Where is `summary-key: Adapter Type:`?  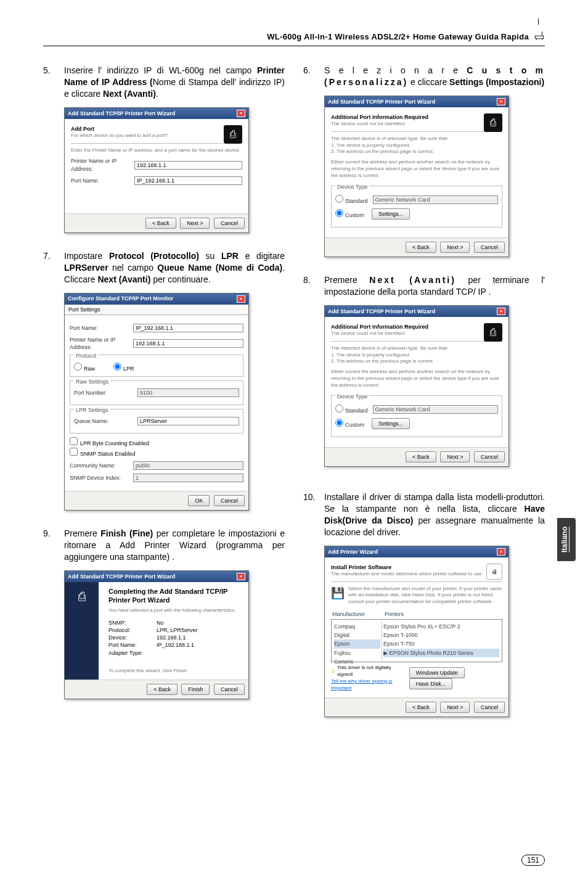
summary-key: Adapter Type: is located at coordinates (130, 653).